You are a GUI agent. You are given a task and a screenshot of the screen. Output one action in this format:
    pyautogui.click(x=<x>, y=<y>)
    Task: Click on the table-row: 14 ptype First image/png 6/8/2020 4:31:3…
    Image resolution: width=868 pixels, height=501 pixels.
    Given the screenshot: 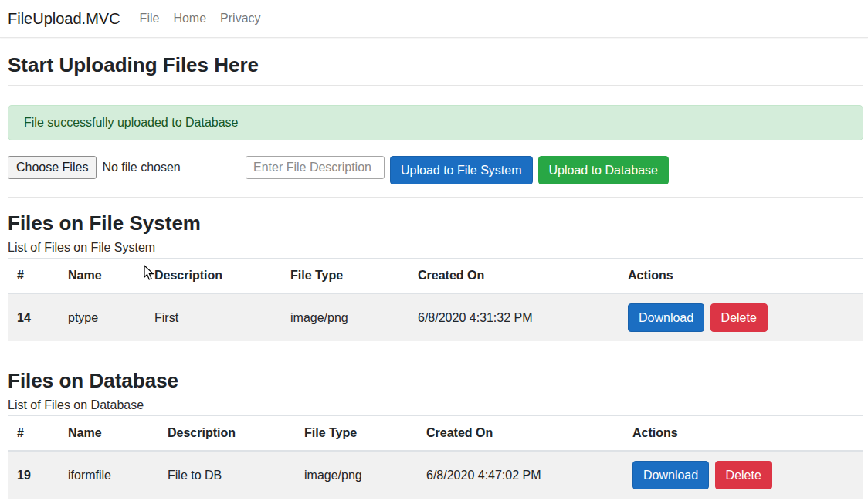 What is the action you would take?
    pyautogui.click(x=436, y=317)
    